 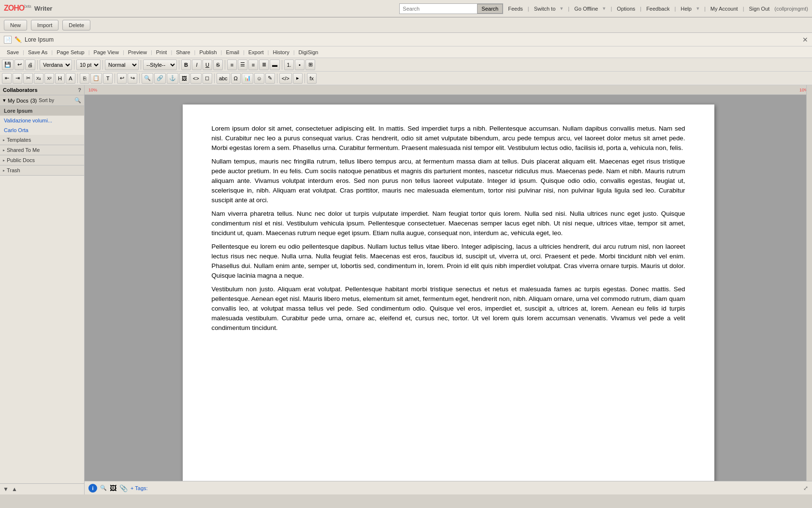 What do you see at coordinates (124, 488) in the screenshot?
I see `status-icon-3: 📎` at bounding box center [124, 488].